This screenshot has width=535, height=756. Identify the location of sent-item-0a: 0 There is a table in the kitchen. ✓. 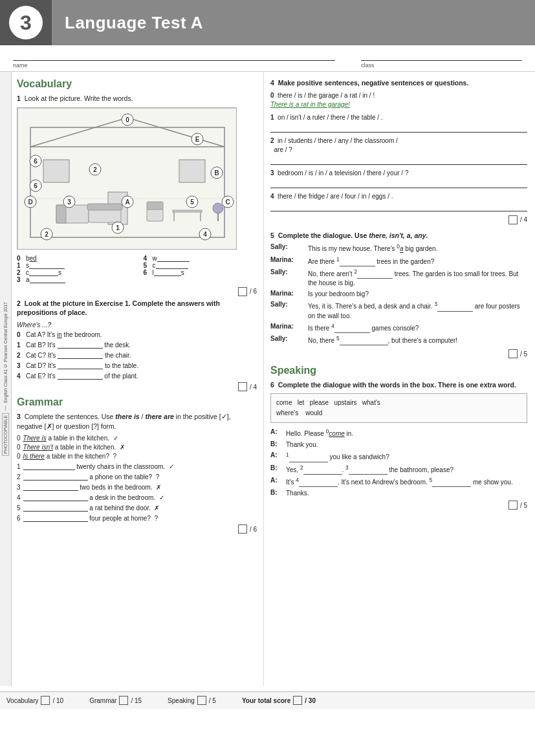
(137, 438).